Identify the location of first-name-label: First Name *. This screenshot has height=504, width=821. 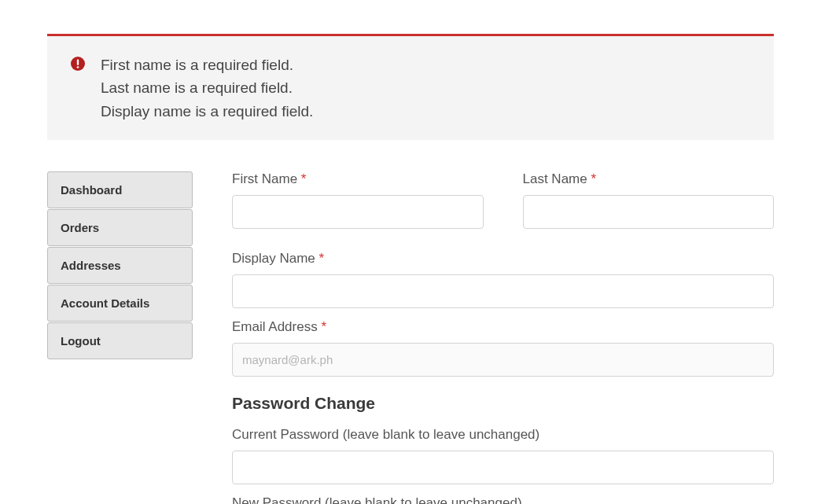
(358, 179).